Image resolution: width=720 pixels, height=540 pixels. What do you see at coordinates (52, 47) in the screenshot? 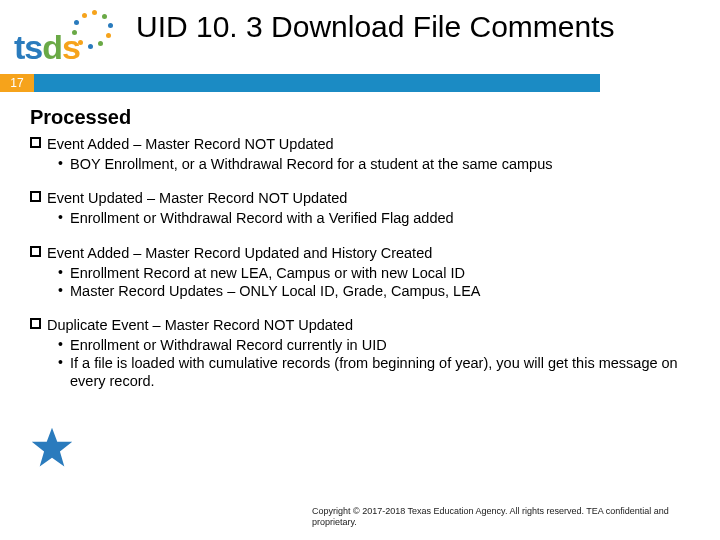
I see `logo-letter-d: d` at bounding box center [52, 47].